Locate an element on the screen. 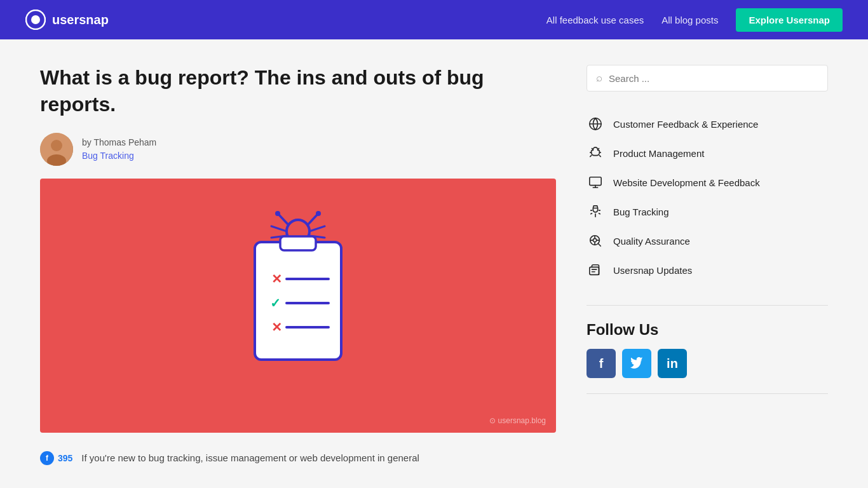  category-item-product-management: Product Management is located at coordinates (707, 153).